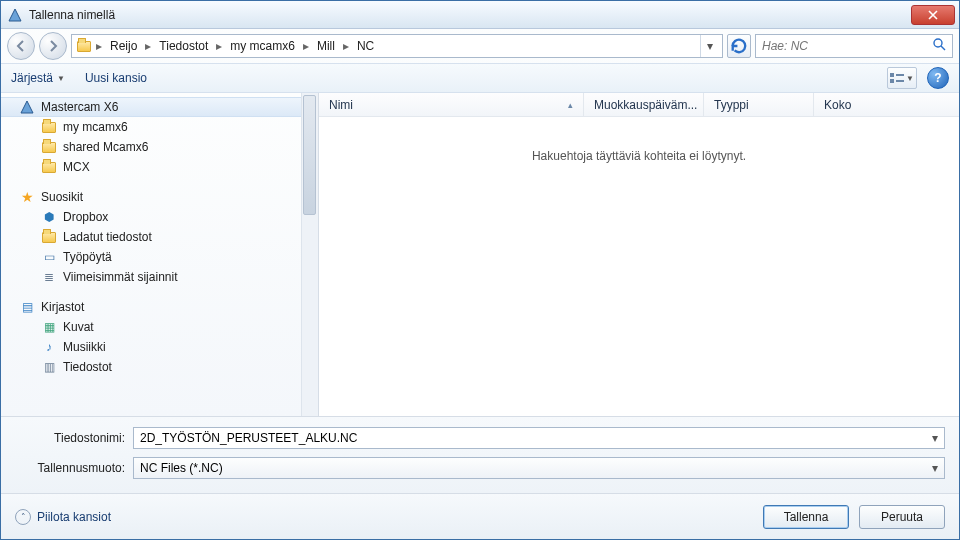 The image size is (960, 540). What do you see at coordinates (160, 217) in the screenshot?
I see `tree-item: ⬢Dropbox` at bounding box center [160, 217].